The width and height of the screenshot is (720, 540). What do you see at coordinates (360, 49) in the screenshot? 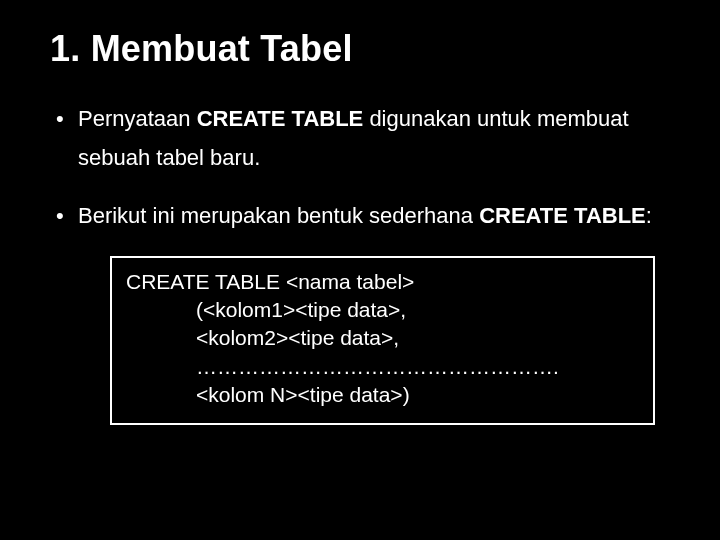
I see `slide-title: 1. Membuat Tabel` at bounding box center [360, 49].